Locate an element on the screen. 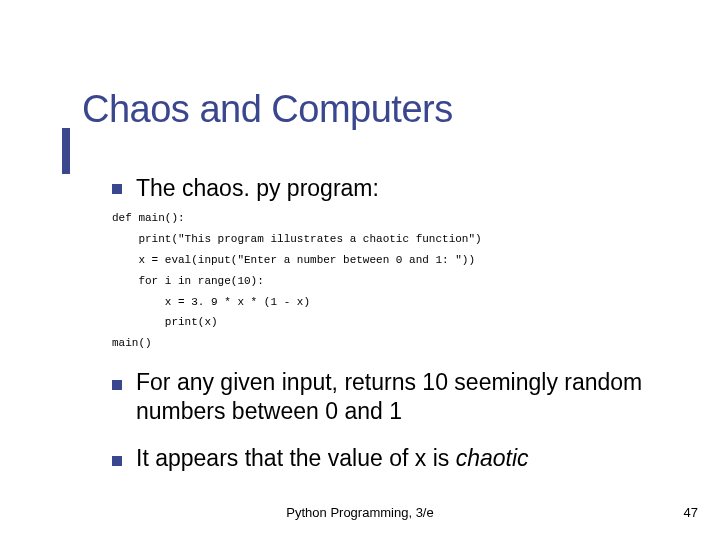  accent-bar is located at coordinates (66, 151).